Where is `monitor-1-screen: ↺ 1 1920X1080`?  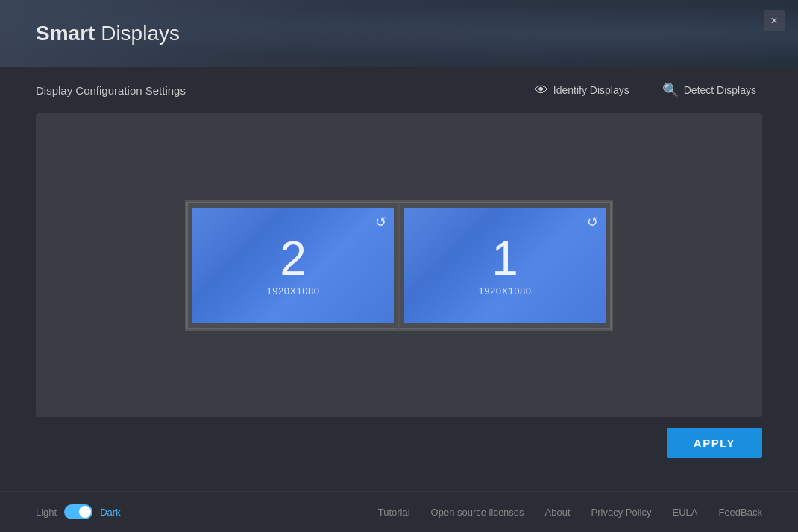
monitor-1-screen: ↺ 1 1920X1080 is located at coordinates (505, 265).